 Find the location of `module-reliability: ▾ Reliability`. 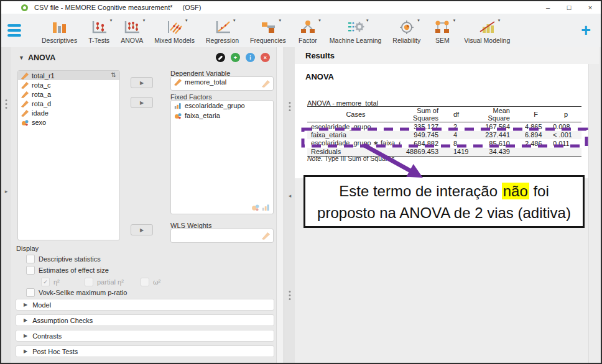

module-reliability: ▾ Reliability is located at coordinates (407, 31).